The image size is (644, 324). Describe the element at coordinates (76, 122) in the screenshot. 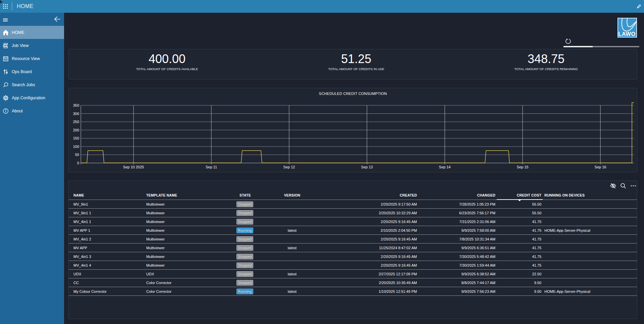

I see `svg-text: 250` at that location.